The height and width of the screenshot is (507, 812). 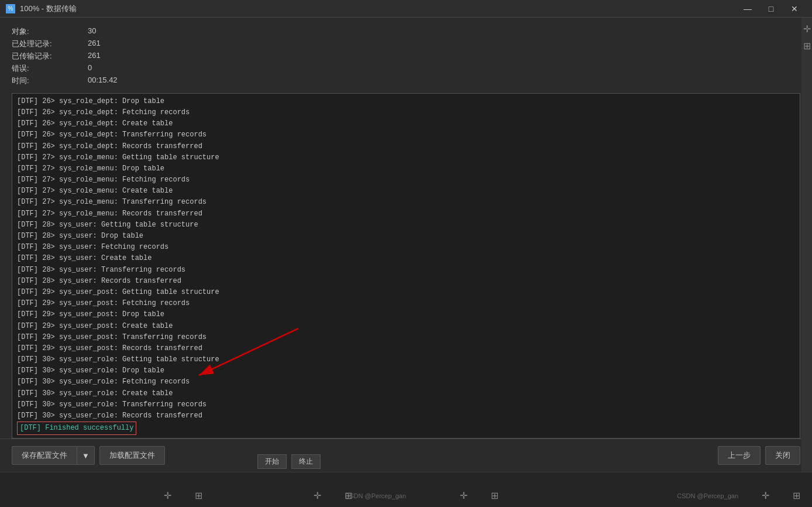 What do you see at coordinates (406, 405) in the screenshot?
I see `log-line: [DTF] 30> sys_user_role: Transferring re…` at bounding box center [406, 405].